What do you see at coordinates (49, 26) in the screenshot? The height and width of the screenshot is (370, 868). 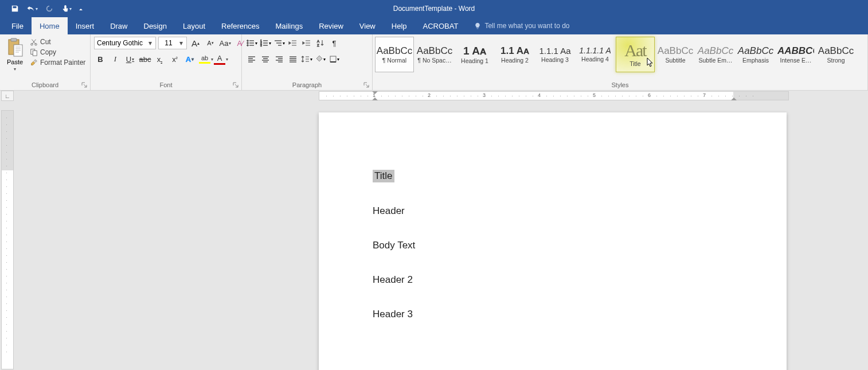 I see `tab-home: Home` at bounding box center [49, 26].